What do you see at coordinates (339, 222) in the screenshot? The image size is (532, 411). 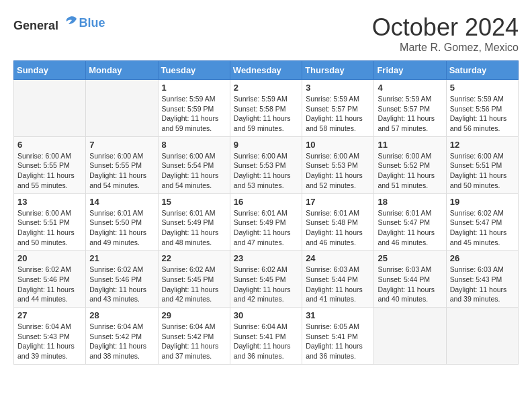 I see `calendar-cell: 17Sunrise: 6:01 AM Sunset: 5:48 PM Dayli…` at bounding box center [339, 222].